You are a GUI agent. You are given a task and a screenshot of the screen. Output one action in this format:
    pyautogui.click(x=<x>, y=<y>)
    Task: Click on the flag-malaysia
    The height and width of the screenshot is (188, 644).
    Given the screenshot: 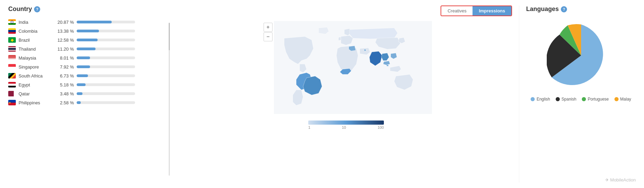 What is the action you would take?
    pyautogui.click(x=12, y=58)
    